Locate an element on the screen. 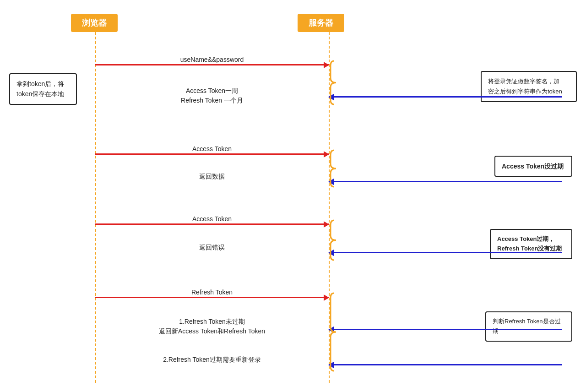  arrow-label-7: 1.Refresh Token未过期 返回新Access Token和Refre… is located at coordinates (212, 327).